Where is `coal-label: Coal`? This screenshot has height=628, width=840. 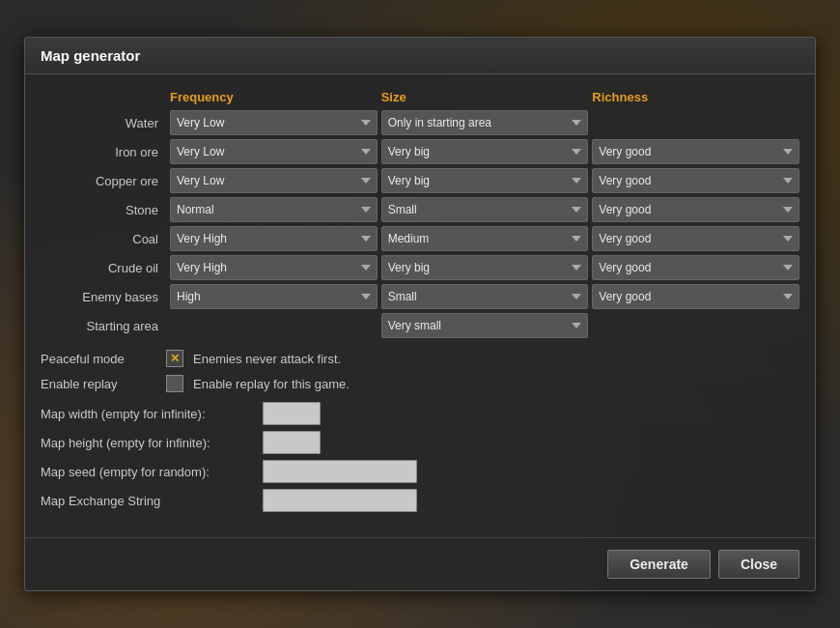
coal-label: Coal is located at coordinates (103, 240).